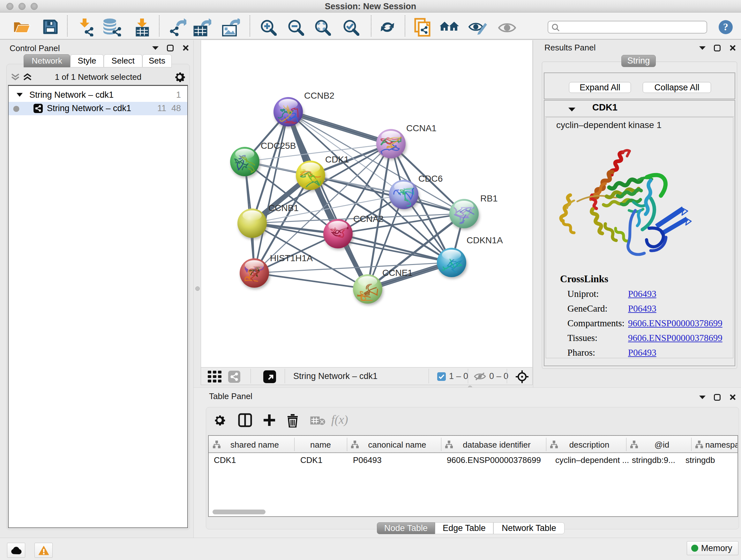  I want to click on svg-text: CCNB2, so click(319, 96).